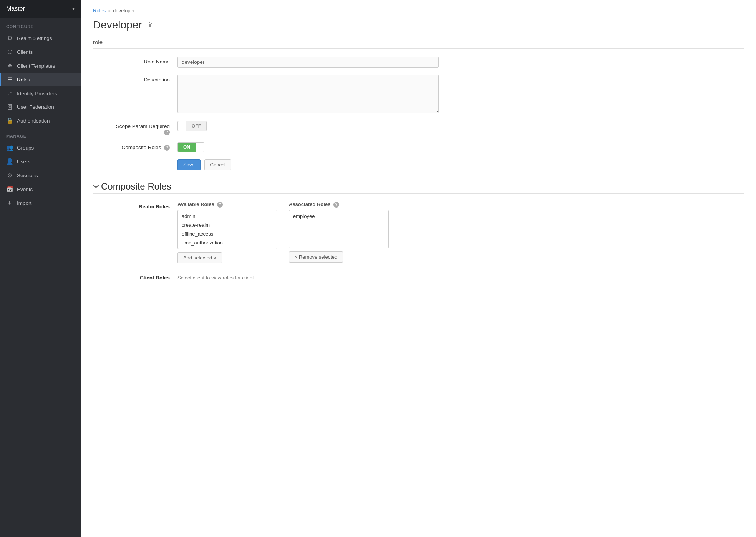 The image size is (756, 537). What do you see at coordinates (40, 52) in the screenshot?
I see `sidebar-item-clients: ⬡ Clients` at bounding box center [40, 52].